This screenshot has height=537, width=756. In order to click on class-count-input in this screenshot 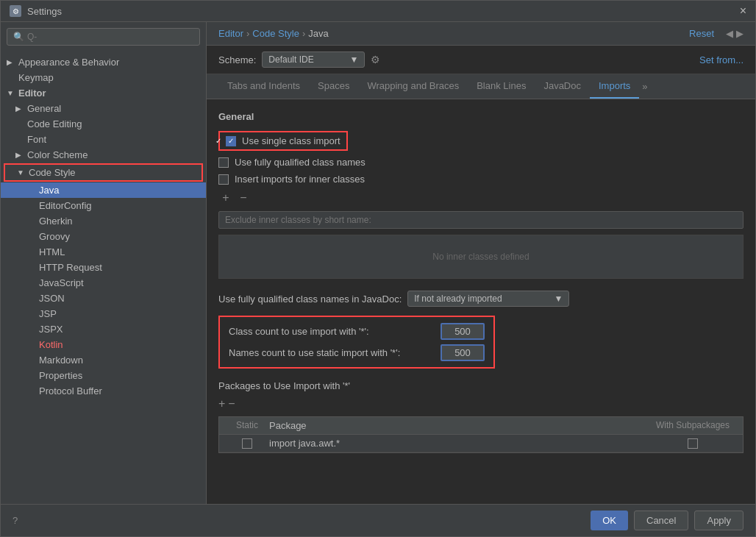, I will do `click(463, 331)`.